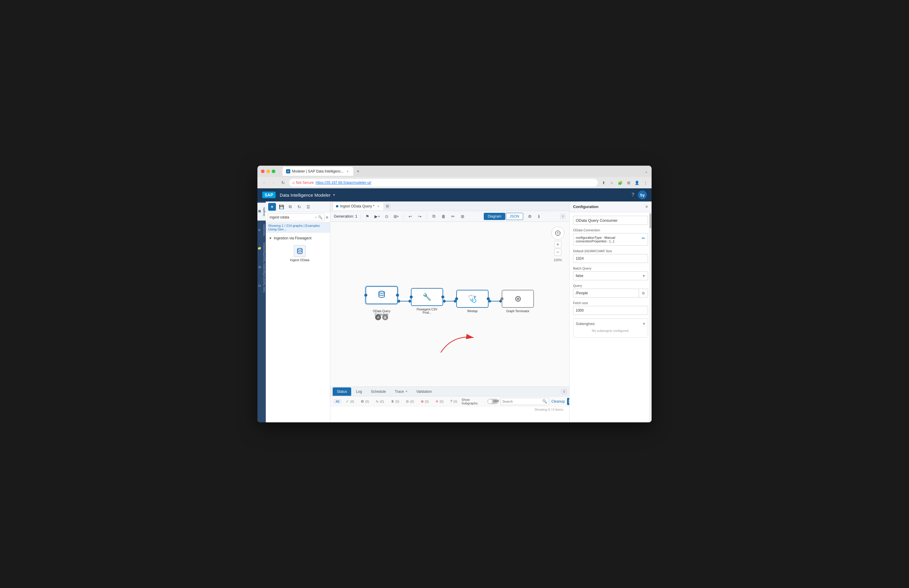  I want to click on trace-tab-close: ×, so click(406, 392).